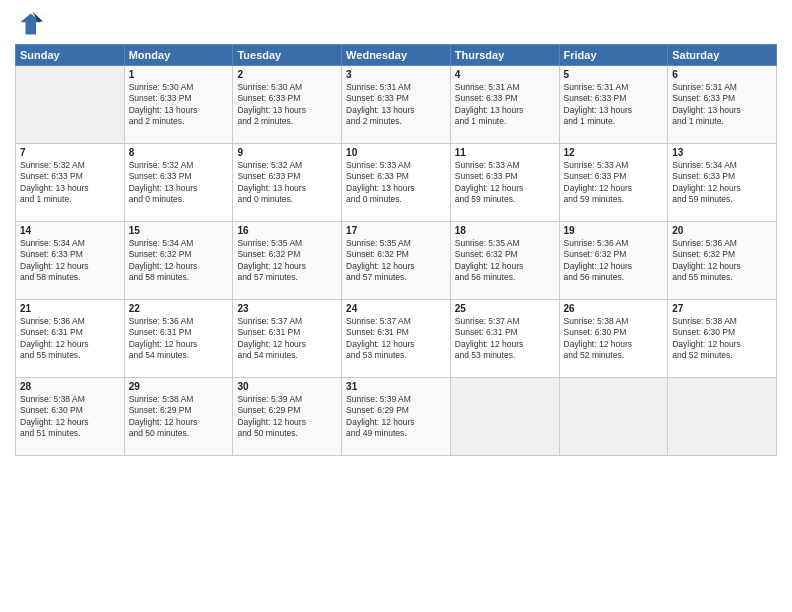 The image size is (792, 612). What do you see at coordinates (70, 386) in the screenshot?
I see `day-number: 28` at bounding box center [70, 386].